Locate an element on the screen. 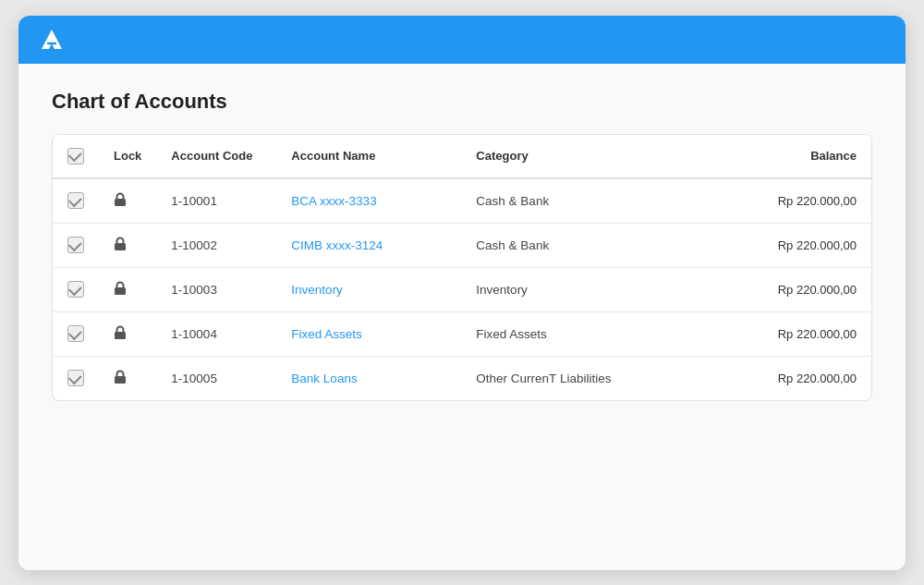 This screenshot has height=585, width=924. titlebar is located at coordinates (462, 40).